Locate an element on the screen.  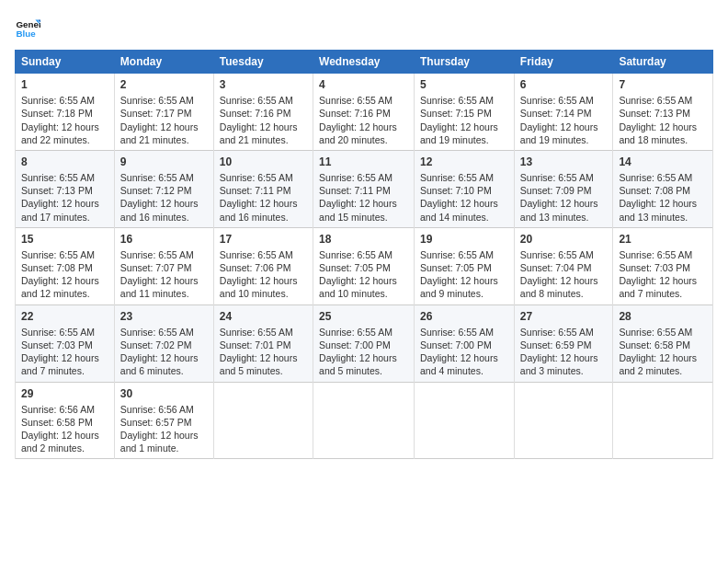
svg-text: Blue is located at coordinates (26, 33).